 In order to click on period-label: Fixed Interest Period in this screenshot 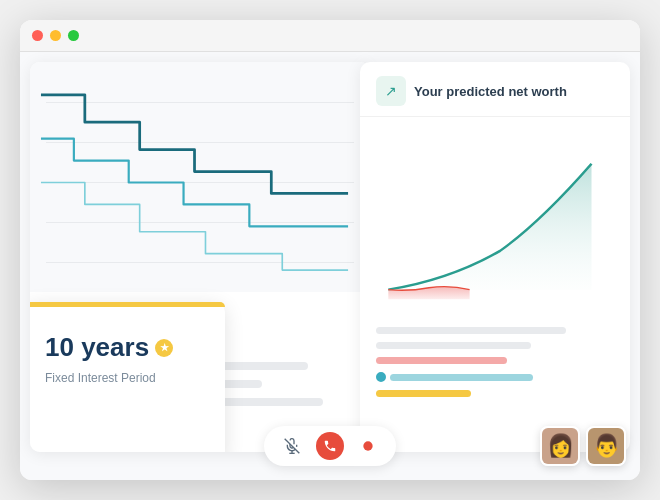, I will do `click(125, 378)`.